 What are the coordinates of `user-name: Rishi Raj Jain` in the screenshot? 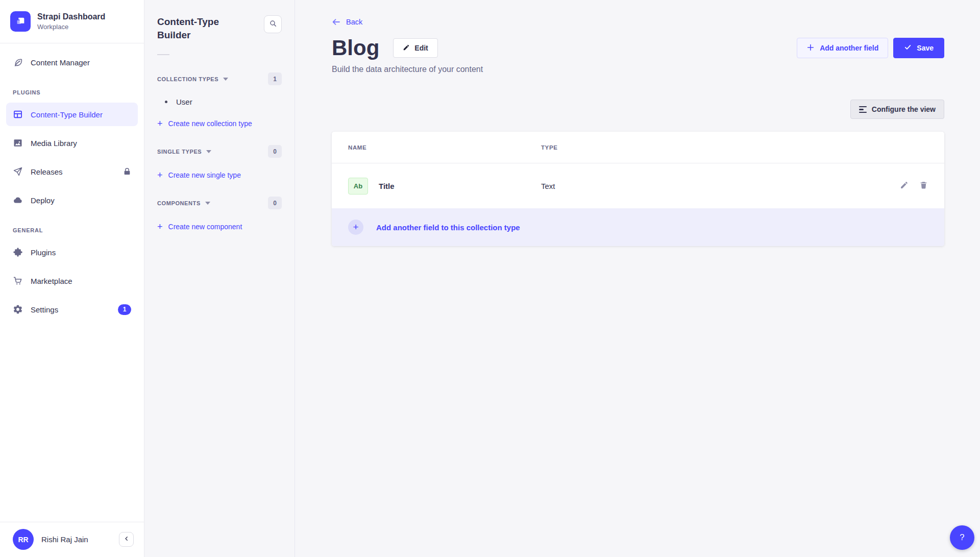 It's located at (65, 539).